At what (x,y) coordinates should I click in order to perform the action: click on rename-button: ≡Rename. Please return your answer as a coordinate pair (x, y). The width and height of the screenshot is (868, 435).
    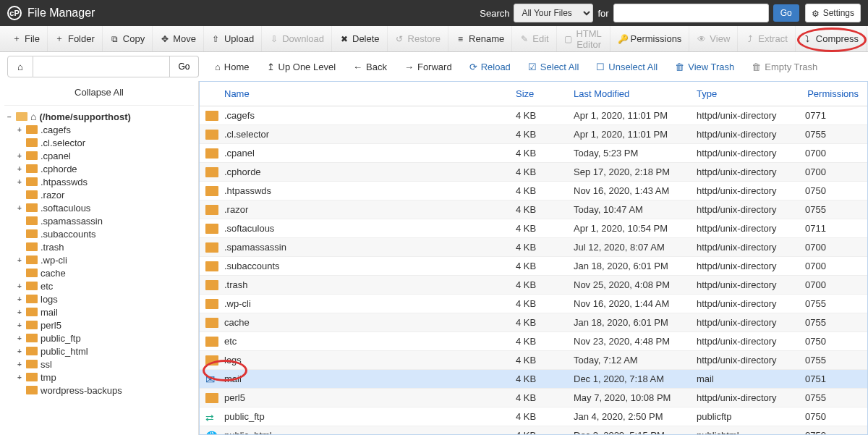
    Looking at the image, I should click on (480, 39).